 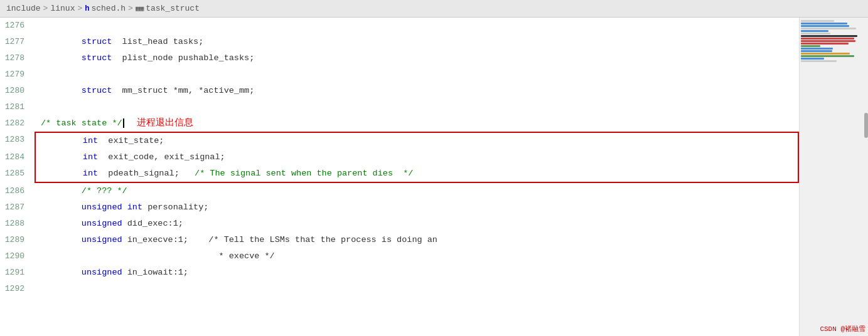 I want to click on sep-3: >, so click(x=131, y=9).